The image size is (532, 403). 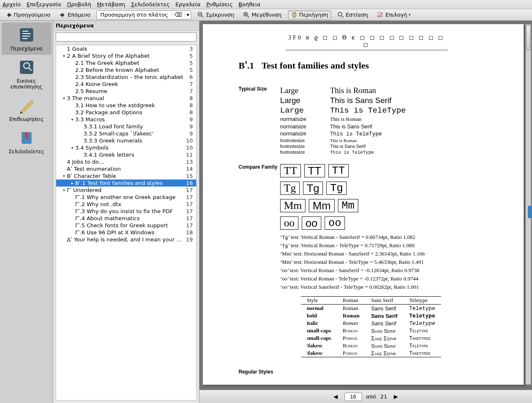 What do you see at coordinates (387, 188) in the screenshot?
I see `box-row: TgTgTg` at bounding box center [387, 188].